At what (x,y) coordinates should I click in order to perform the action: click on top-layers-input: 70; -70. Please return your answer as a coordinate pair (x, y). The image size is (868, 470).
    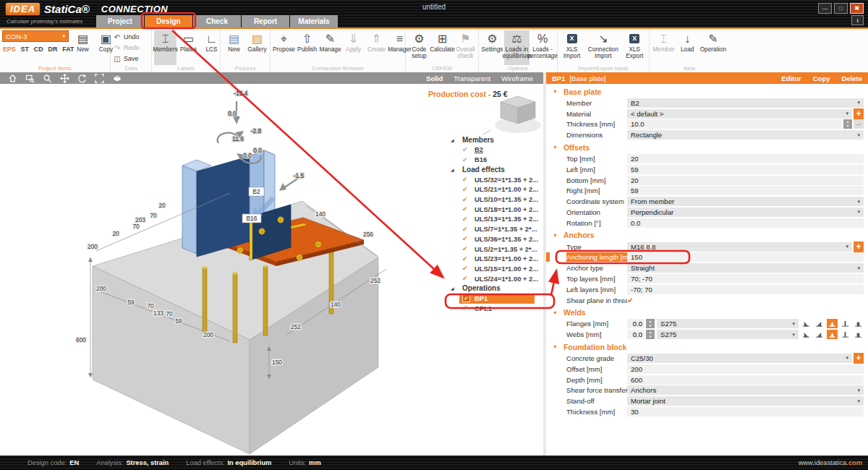
    Looking at the image, I should click on (745, 279).